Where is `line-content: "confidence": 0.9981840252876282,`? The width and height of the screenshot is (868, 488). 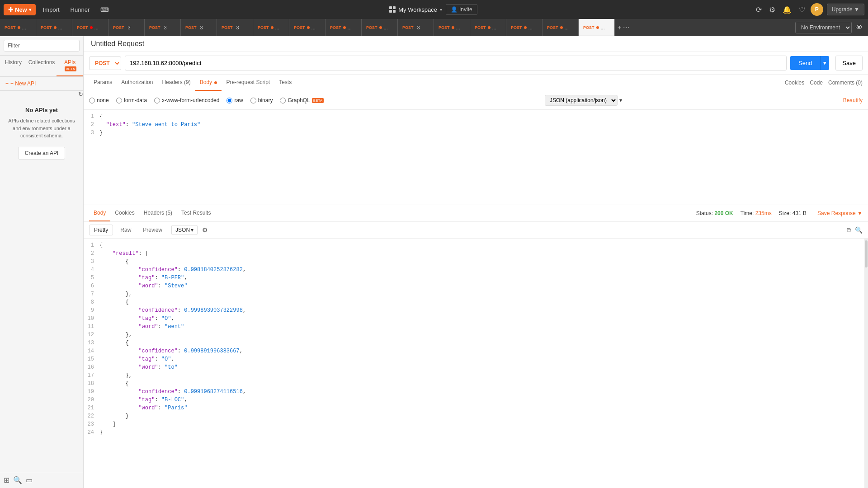 line-content: "confidence": 0.9981840252876282, is located at coordinates (484, 271).